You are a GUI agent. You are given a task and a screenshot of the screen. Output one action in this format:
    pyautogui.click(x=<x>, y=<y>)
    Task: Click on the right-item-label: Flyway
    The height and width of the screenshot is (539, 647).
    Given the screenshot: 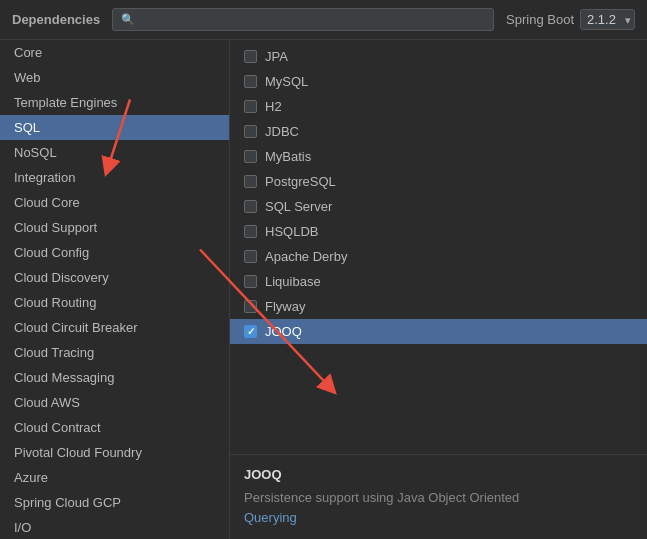 What is the action you would take?
    pyautogui.click(x=285, y=306)
    